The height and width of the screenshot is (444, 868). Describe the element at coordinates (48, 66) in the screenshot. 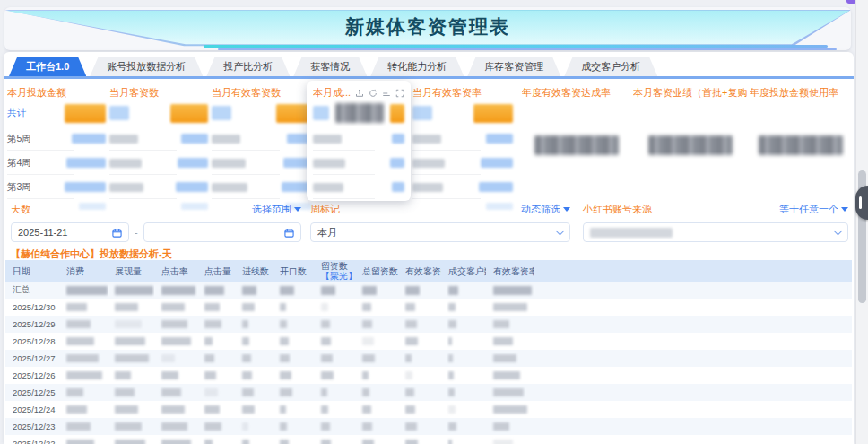

I see `tab-workbench: 工作台1.0` at that location.